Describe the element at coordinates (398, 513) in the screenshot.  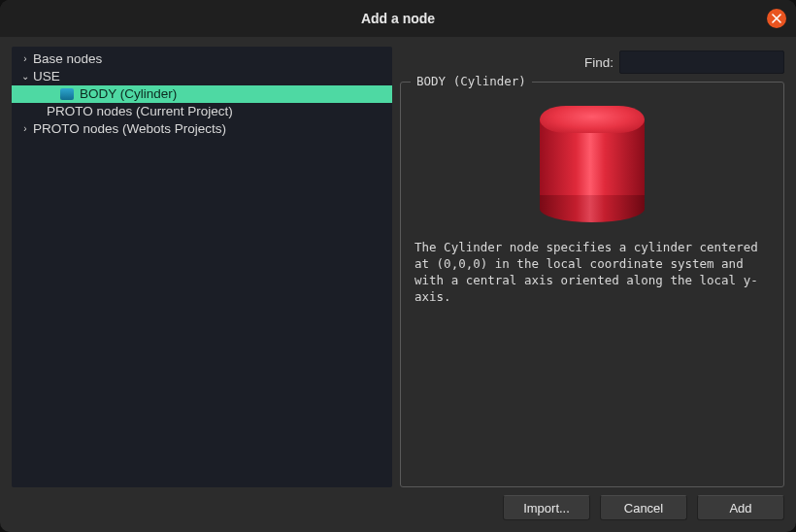
I see `dialog-footer: Import... Cancel Add` at that location.